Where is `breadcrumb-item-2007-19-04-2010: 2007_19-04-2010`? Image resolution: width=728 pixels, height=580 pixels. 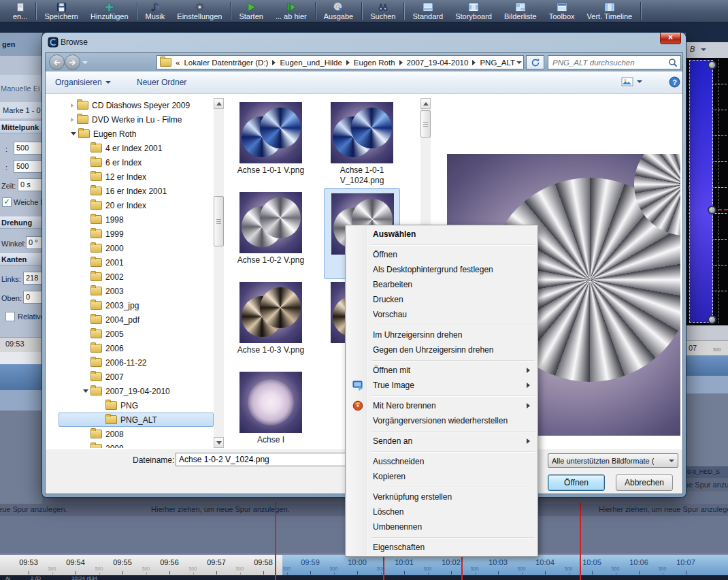
breadcrumb-item-2007-19-04-2010: 2007_19-04-2010 is located at coordinates (438, 63).